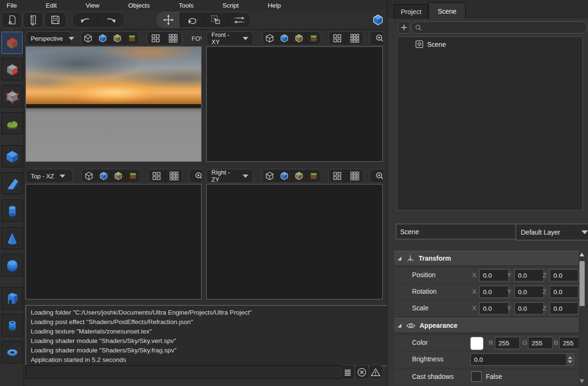 The width and height of the screenshot is (588, 386). I want to click on scene-tree: Scene, so click(490, 123).